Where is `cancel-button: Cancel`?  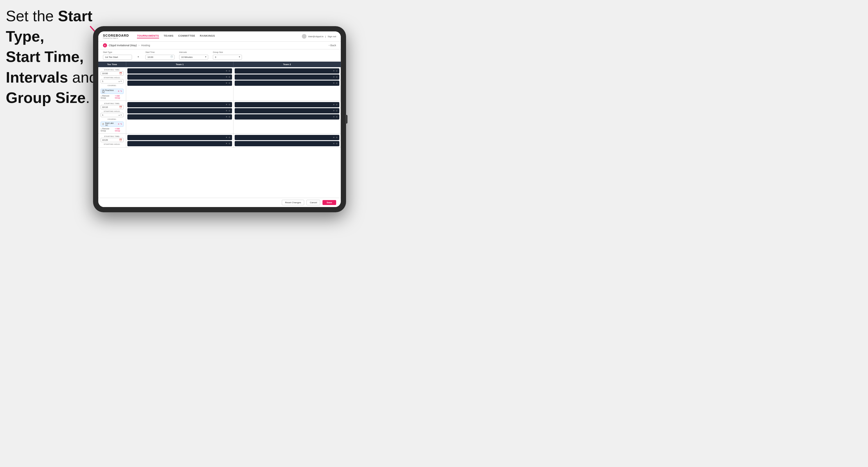
cancel-button: Cancel is located at coordinates (313, 203).